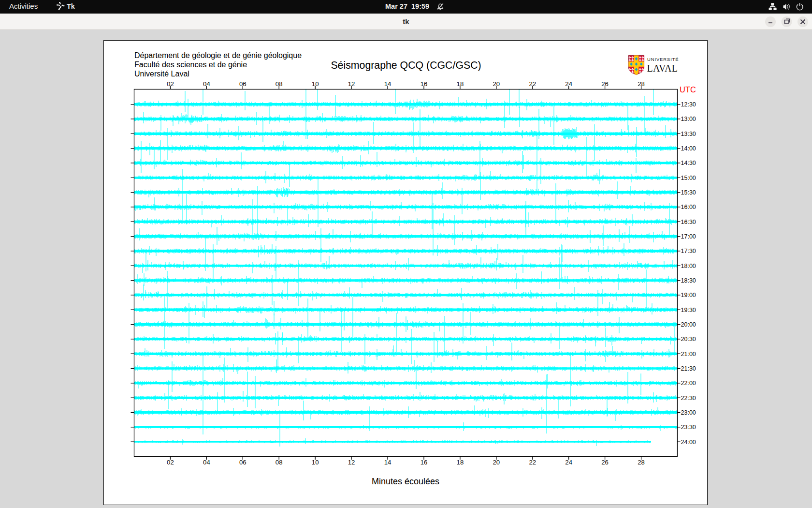 Image resolution: width=812 pixels, height=508 pixels. I want to click on svg-text: Minutes écoulées, so click(406, 481).